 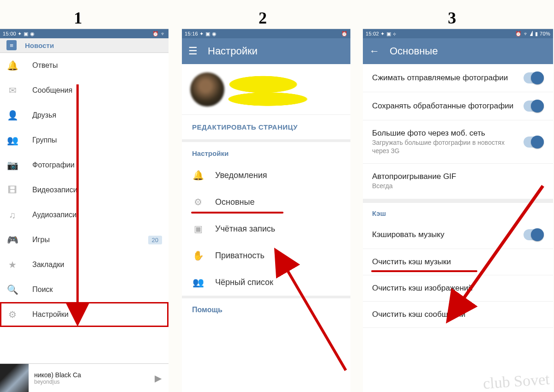 I want to click on menu-item-label: Закладки, so click(x=48, y=265).